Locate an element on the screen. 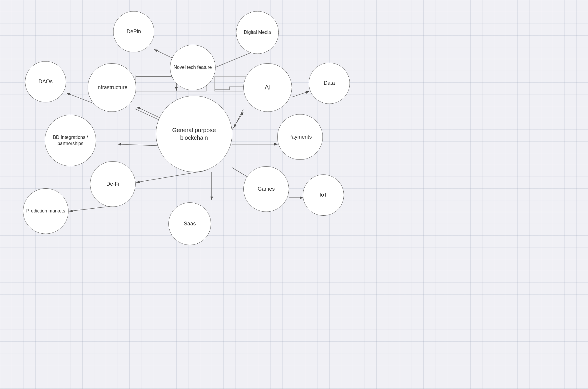 This screenshot has height=389, width=588. node-digital-media: Digital Media is located at coordinates (258, 32).